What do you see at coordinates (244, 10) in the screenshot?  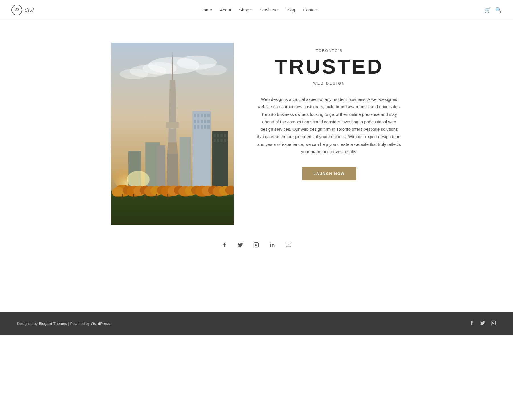 I see `nav-shop: Shop` at bounding box center [244, 10].